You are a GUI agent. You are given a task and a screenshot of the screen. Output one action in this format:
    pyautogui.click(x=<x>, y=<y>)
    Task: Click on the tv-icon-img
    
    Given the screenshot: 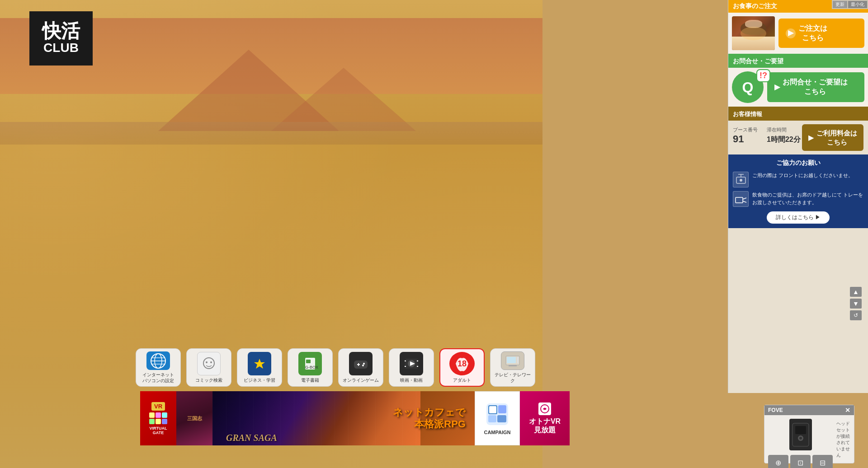 What is the action you would take?
    pyautogui.click(x=513, y=360)
    